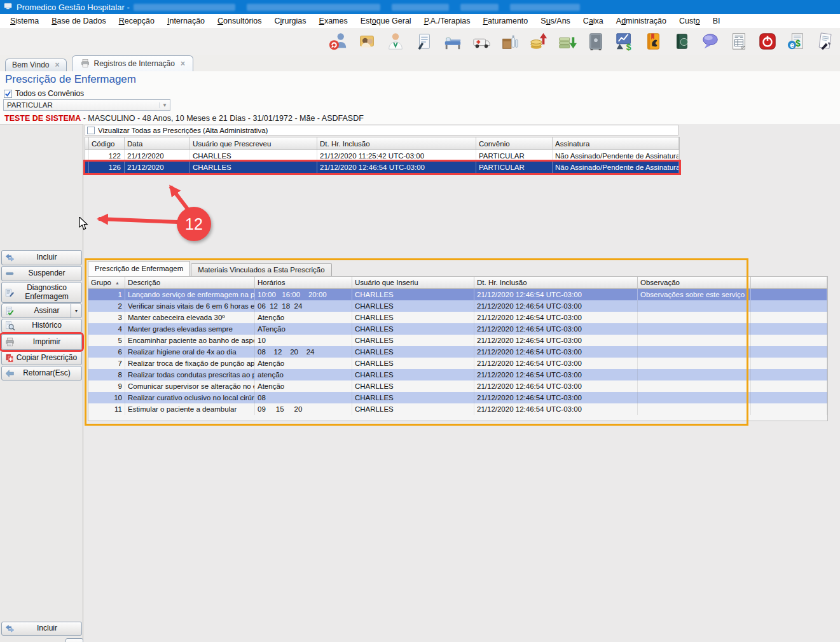 This screenshot has width=840, height=642. I want to click on menu-estoque-geral: Estoque Geral, so click(386, 21).